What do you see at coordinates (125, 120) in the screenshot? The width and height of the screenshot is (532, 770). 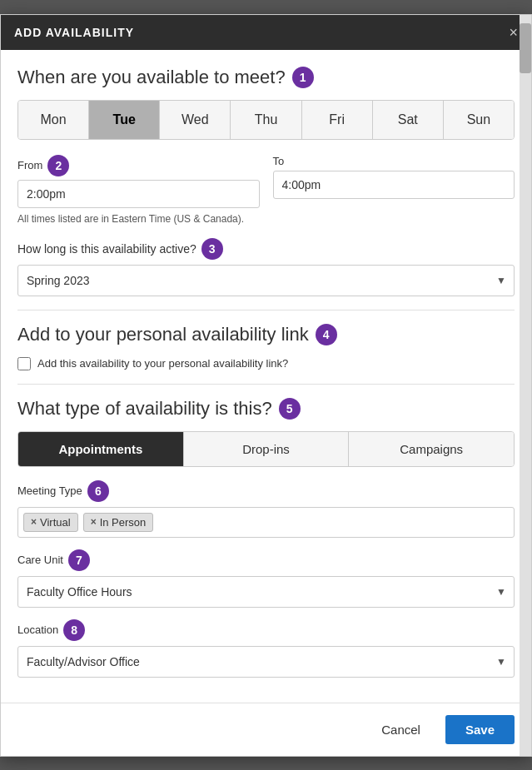 I see `day-tue: Tue` at bounding box center [125, 120].